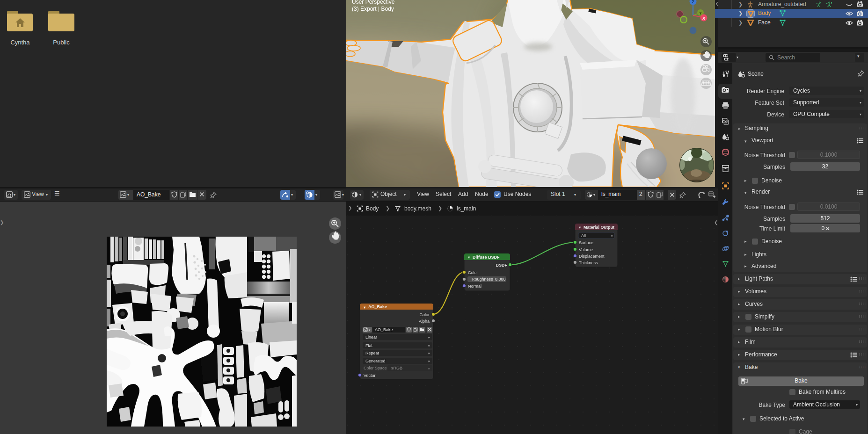 The image size is (868, 434). What do you see at coordinates (591, 256) in the screenshot?
I see `svg-text: Displacement` at bounding box center [591, 256].